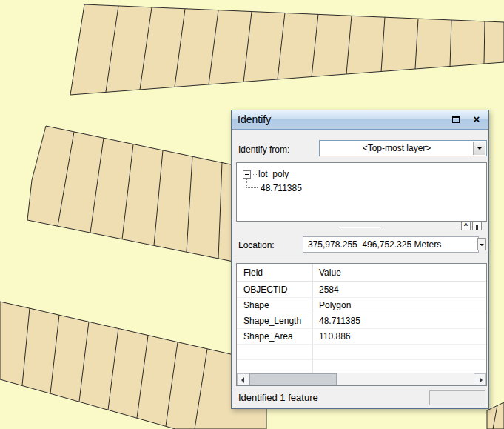  I want to click on table-header: Field Value, so click(361, 273).